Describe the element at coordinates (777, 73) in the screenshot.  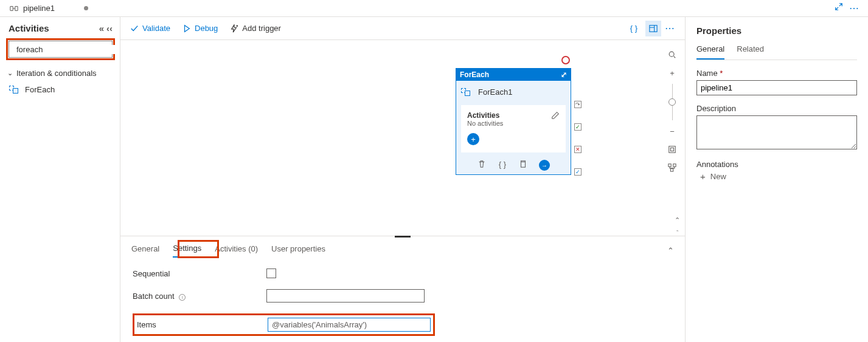
I see `name-label: Name *` at that location.